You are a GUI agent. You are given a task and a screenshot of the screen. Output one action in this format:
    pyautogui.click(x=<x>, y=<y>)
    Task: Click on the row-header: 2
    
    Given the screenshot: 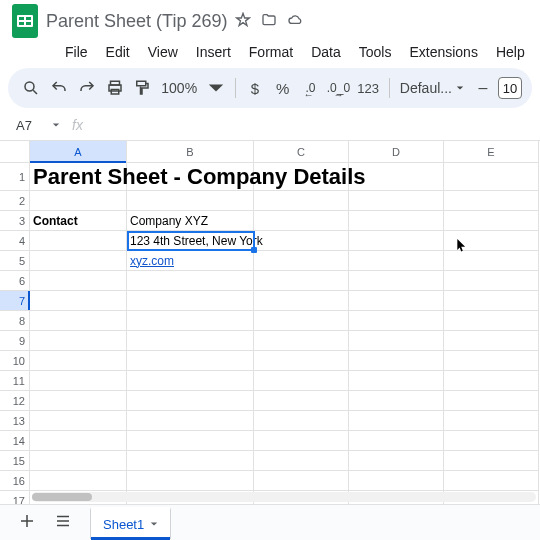 What is the action you would take?
    pyautogui.click(x=15, y=201)
    